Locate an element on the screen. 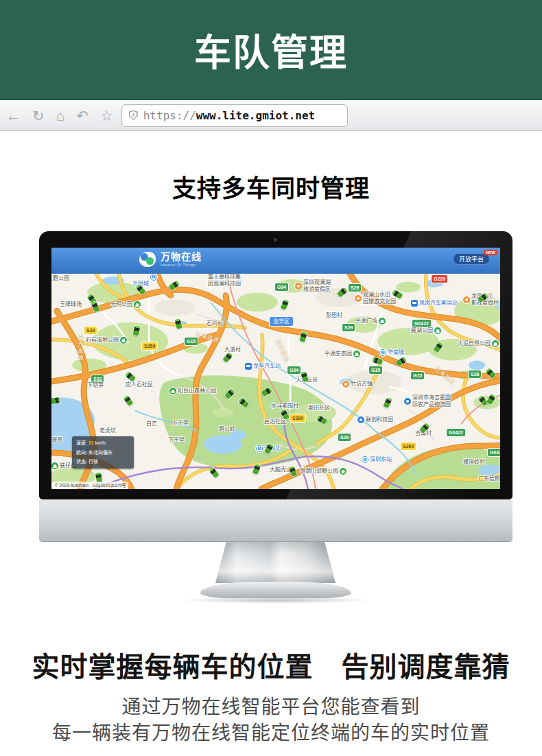 The image size is (542, 756). map-label-text: 横排岭村 is located at coordinates (474, 462).